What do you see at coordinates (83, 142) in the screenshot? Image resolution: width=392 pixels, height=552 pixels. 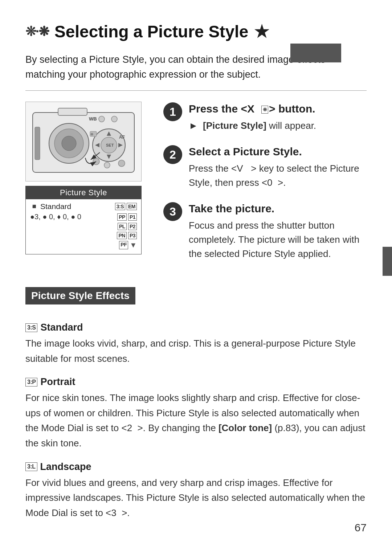 I see `camera-svg: WB SET` at bounding box center [83, 142].